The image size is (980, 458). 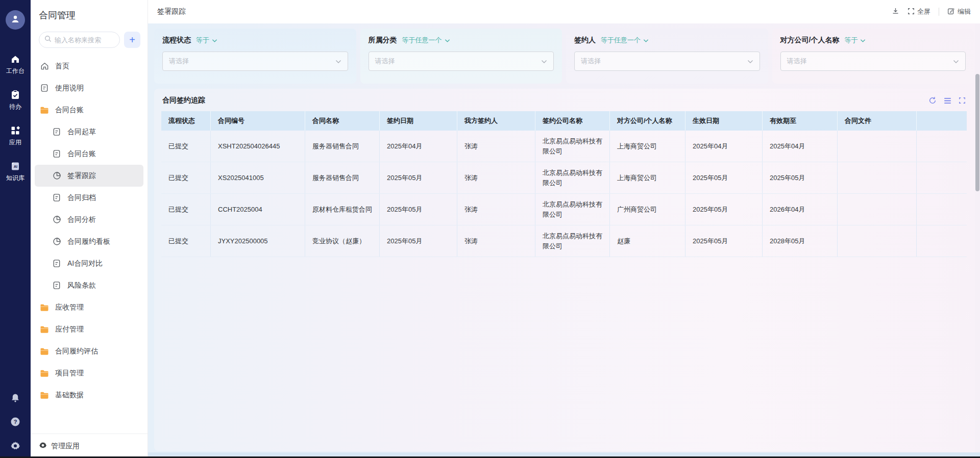 I want to click on filter-label: 流程状态, so click(x=177, y=40).